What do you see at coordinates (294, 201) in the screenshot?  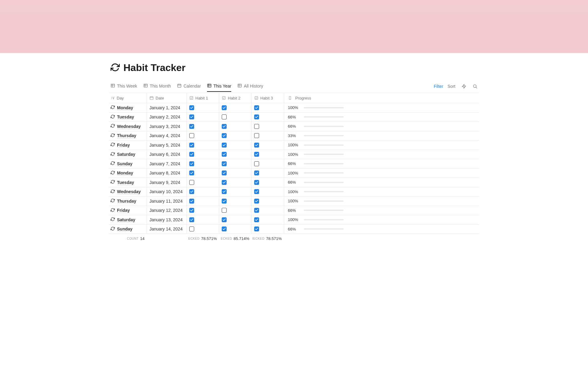 I see `table-row: ThursdayJanuary 11, 2024100%` at bounding box center [294, 201].